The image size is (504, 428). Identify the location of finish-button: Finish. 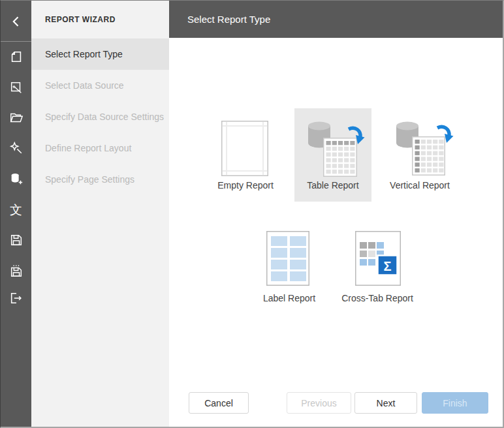
(455, 403).